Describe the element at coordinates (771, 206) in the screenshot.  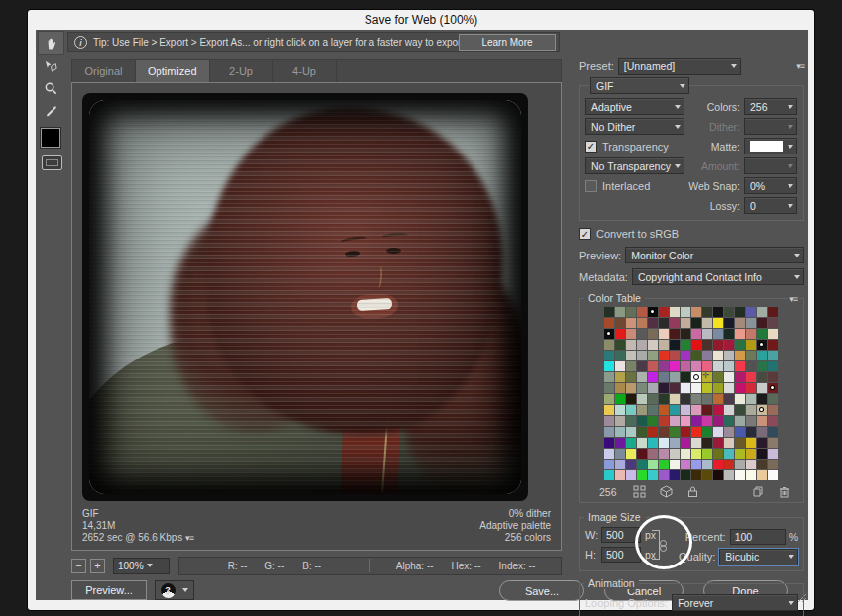
I see `lossy-select: 0` at that location.